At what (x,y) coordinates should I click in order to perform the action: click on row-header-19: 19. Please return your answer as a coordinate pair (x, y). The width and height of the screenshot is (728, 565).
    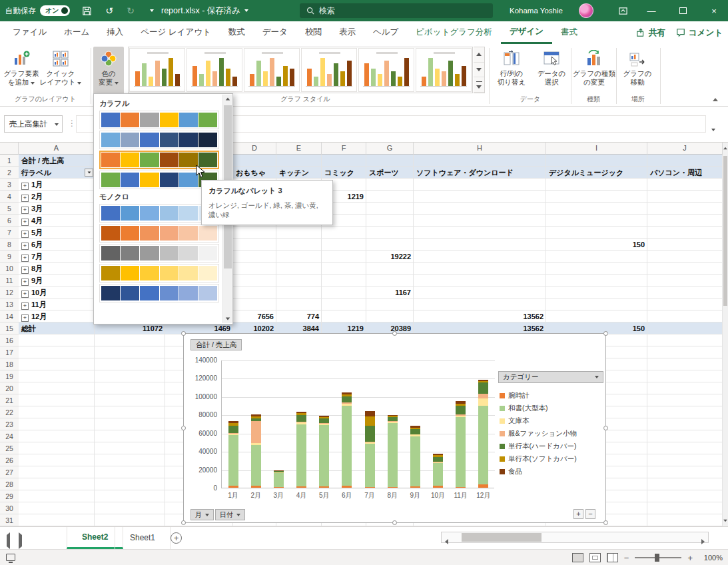
    Looking at the image, I should click on (9, 376).